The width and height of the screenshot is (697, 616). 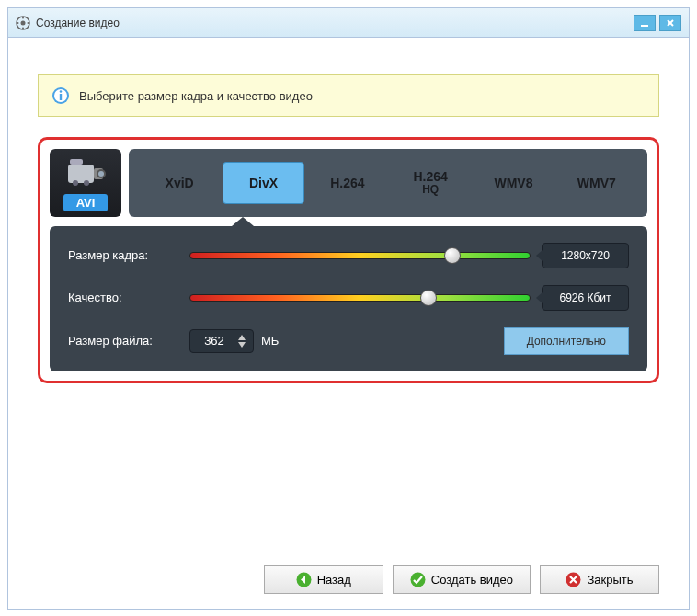 I want to click on file-size-value: 362, so click(x=214, y=340).